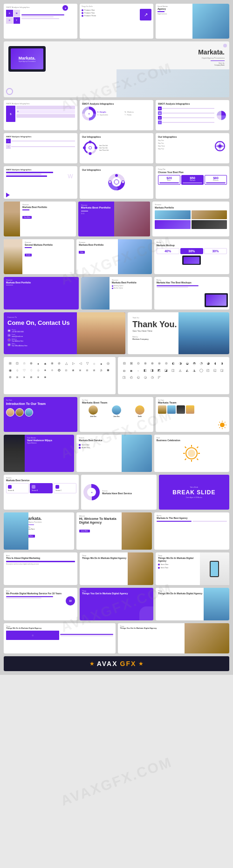 This screenshot has height=868, width=233. Describe the element at coordinates (141, 664) in the screenshot. I see `avax-star-right: ★` at that location.